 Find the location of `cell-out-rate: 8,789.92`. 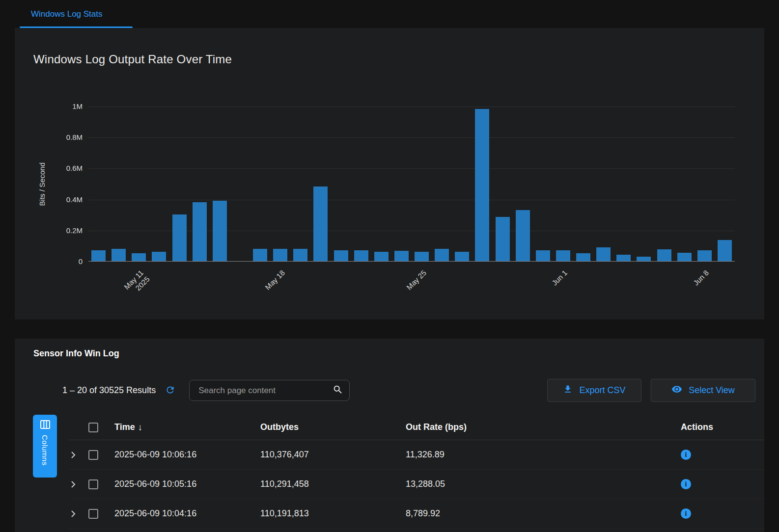

cell-out-rate: 8,789.92 is located at coordinates (537, 513).